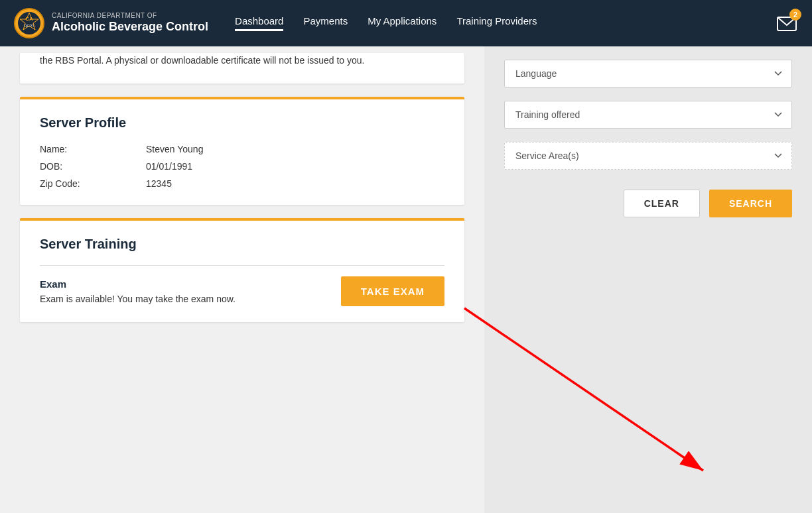 The height and width of the screenshot is (513, 812). What do you see at coordinates (393, 292) in the screenshot?
I see `take-exam-button: TAKE EXAM` at bounding box center [393, 292].